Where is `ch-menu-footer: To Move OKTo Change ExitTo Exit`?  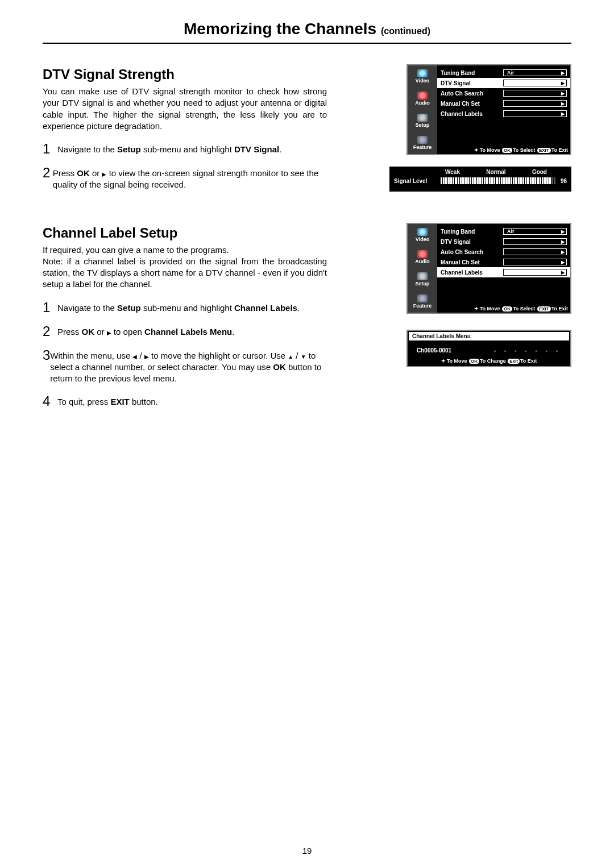 ch-menu-footer: To Move OKTo Change ExitTo Exit is located at coordinates (489, 361).